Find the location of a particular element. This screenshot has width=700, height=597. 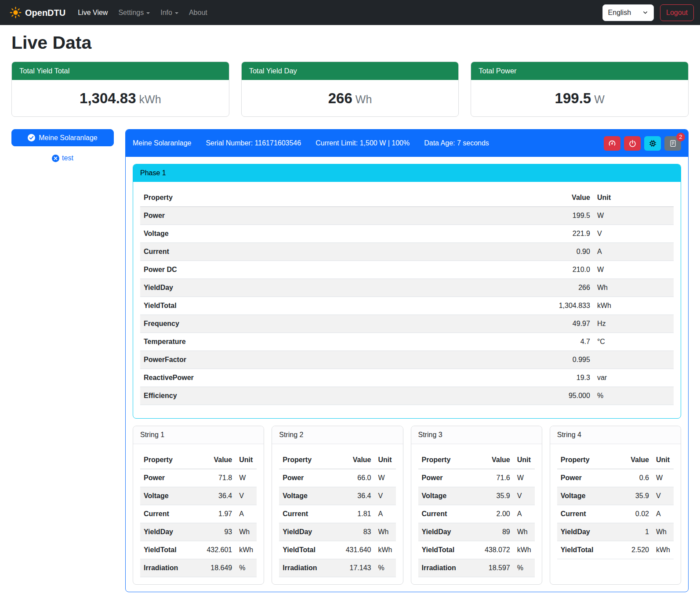

nav-about: About is located at coordinates (198, 13).